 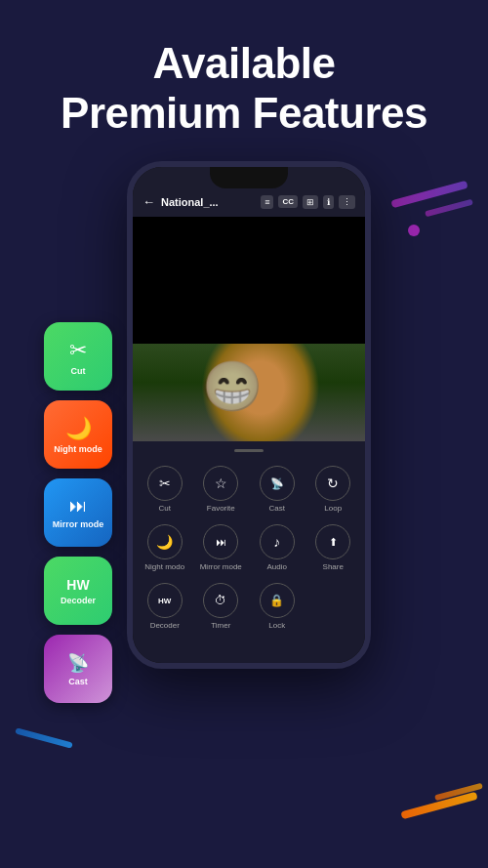 What do you see at coordinates (78, 600) in the screenshot?
I see `decoder-label: Decoder` at bounding box center [78, 600].